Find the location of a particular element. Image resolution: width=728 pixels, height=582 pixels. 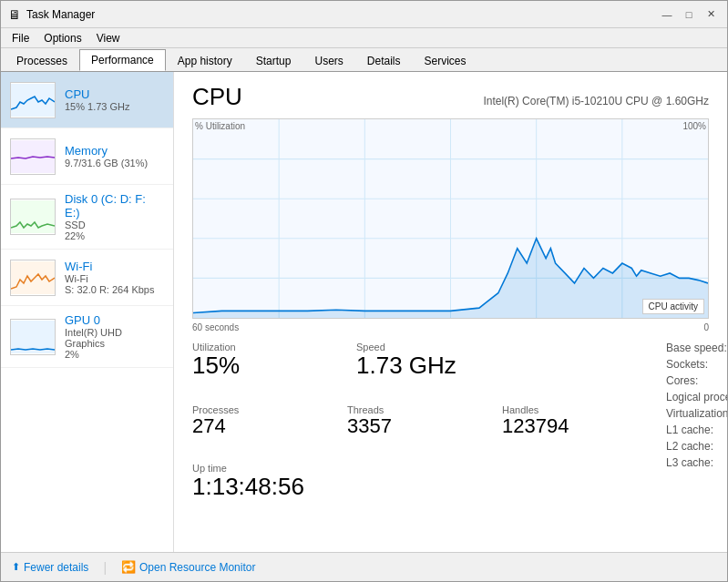

disk-sub1: SSD is located at coordinates (115, 225).